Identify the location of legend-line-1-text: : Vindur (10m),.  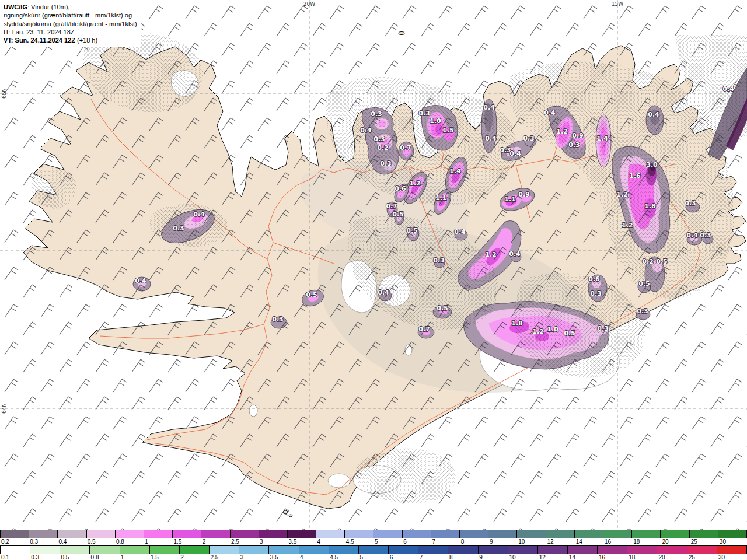
(49, 7).